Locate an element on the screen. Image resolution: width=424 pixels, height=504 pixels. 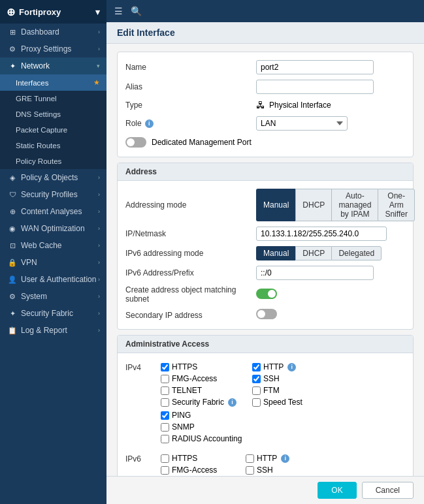
cb-sfc-v4: Security Fabric i is located at coordinates (204, 402).